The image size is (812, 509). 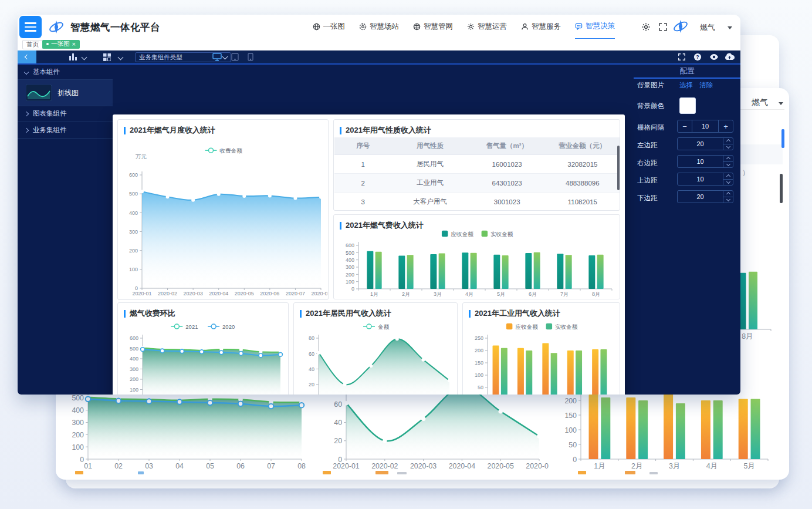 I want to click on table-row-fragment, so click(x=762, y=154).